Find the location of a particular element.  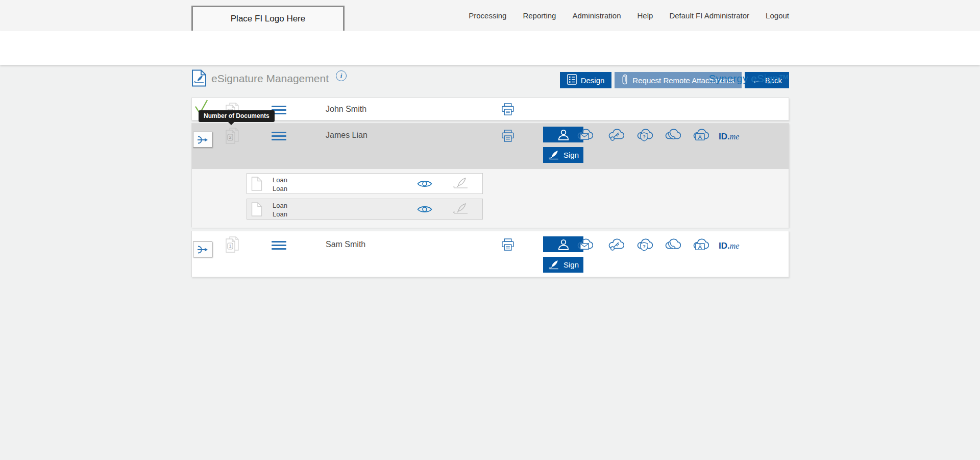

signer-row-james-lian: 2 James Lian is located at coordinates (490, 175).